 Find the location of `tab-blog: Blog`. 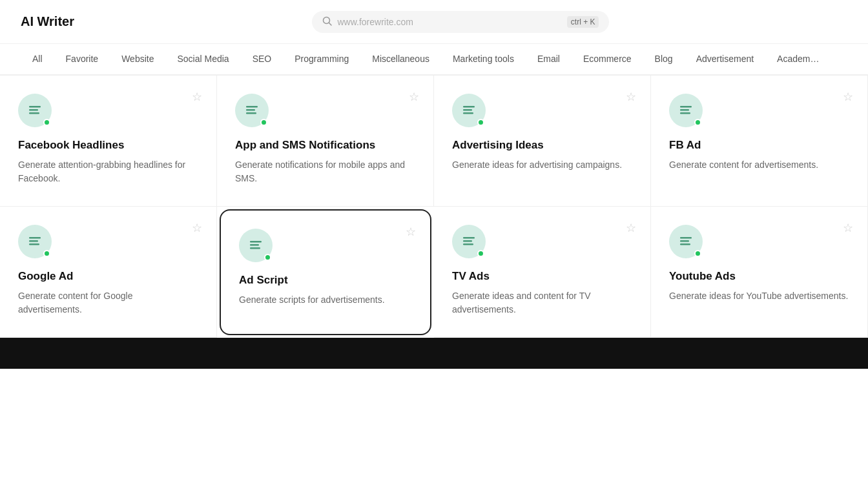

tab-blog: Blog is located at coordinates (664, 59).